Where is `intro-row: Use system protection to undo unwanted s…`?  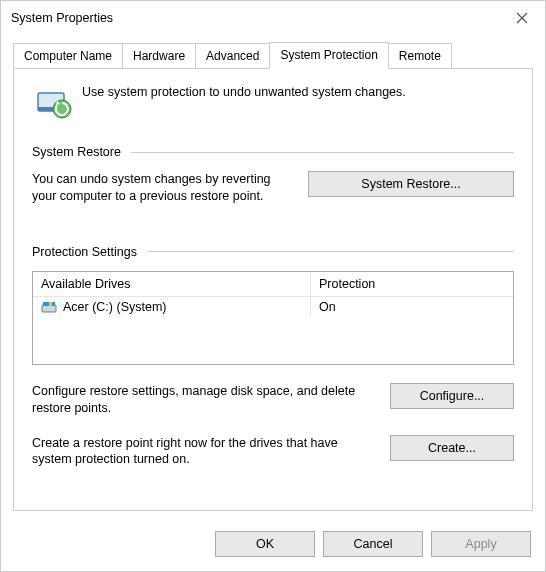
intro-row: Use system protection to undo unwanted s… is located at coordinates (273, 103).